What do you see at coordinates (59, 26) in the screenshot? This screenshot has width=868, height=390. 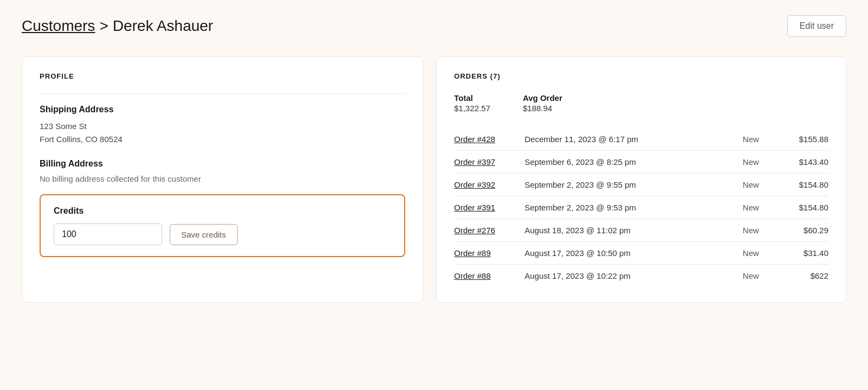 I see `customers-link: Customers` at bounding box center [59, 26].